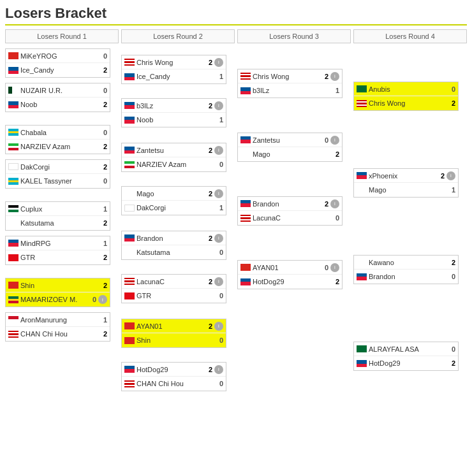 This screenshot has width=472, height=476. I want to click on flag-brandon-r2, so click(129, 238).